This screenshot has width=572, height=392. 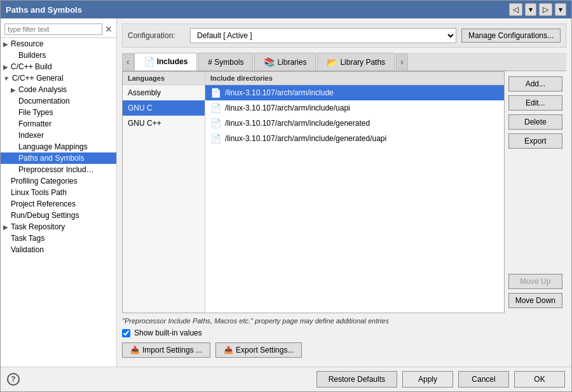 I want to click on config-select: Default [ Active ], so click(x=323, y=36).